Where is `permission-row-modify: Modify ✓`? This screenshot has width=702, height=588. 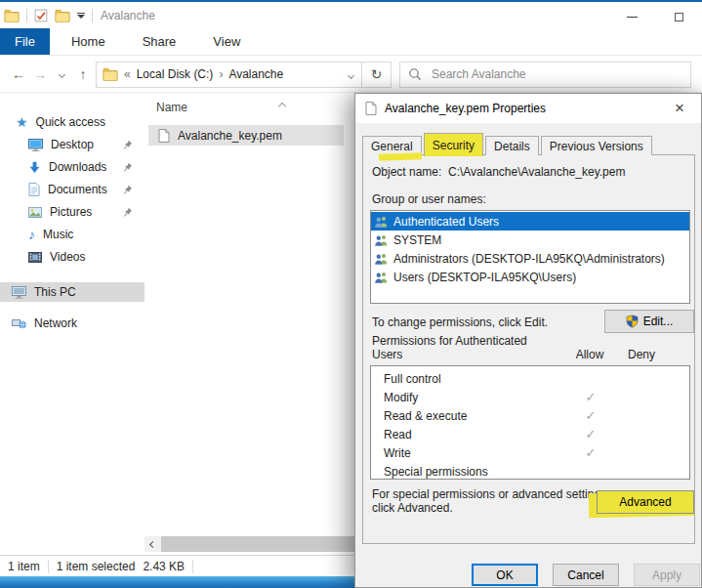 permission-row-modify: Modify ✓ is located at coordinates (530, 397).